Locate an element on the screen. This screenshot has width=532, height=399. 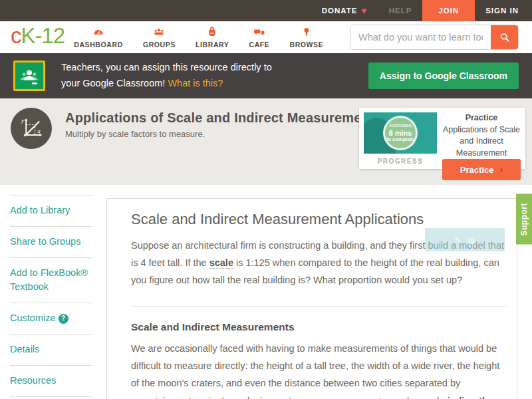
body-text-a: We are occasionally faced with having to… is located at coordinates (315, 371).